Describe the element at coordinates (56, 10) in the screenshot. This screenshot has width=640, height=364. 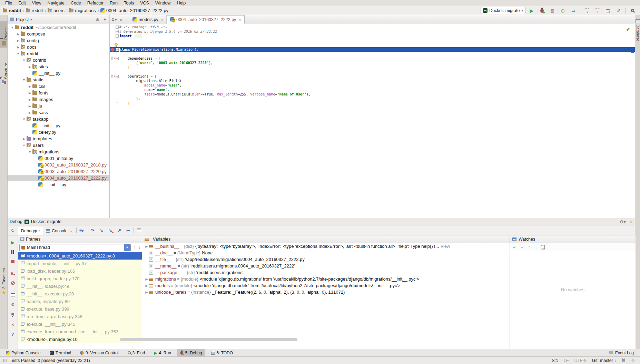
I see `breadcrumb-item: users` at that location.